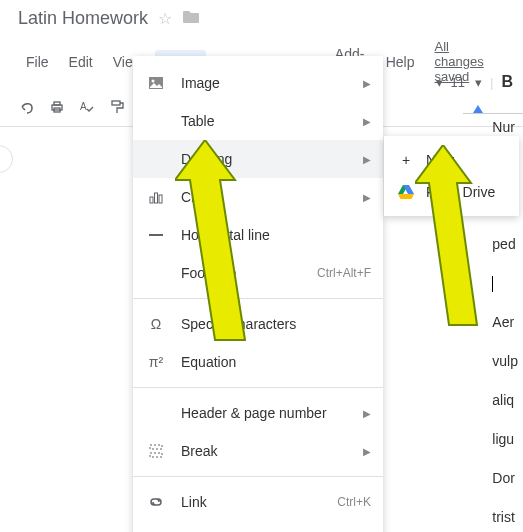 This screenshot has height=532, width=523. Describe the element at coordinates (272, 121) in the screenshot. I see `menu-label: Table` at that location.